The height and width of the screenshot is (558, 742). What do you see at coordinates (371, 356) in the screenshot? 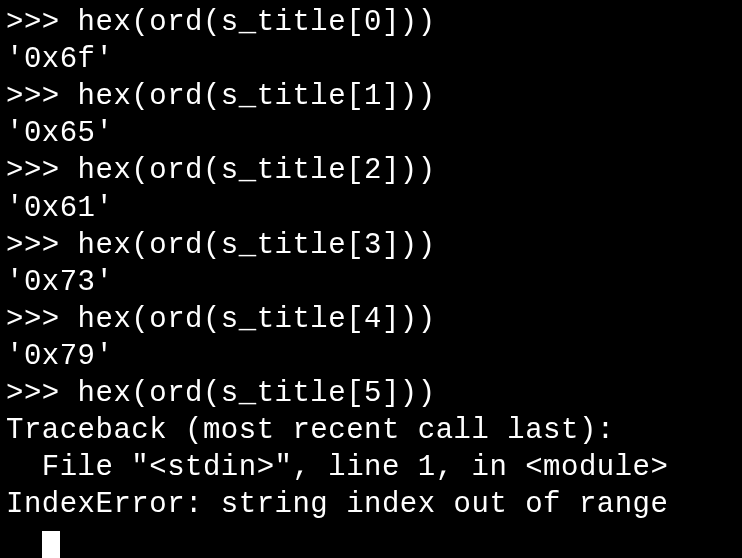
I see `repl-output-line: '0x79'` at bounding box center [371, 356].